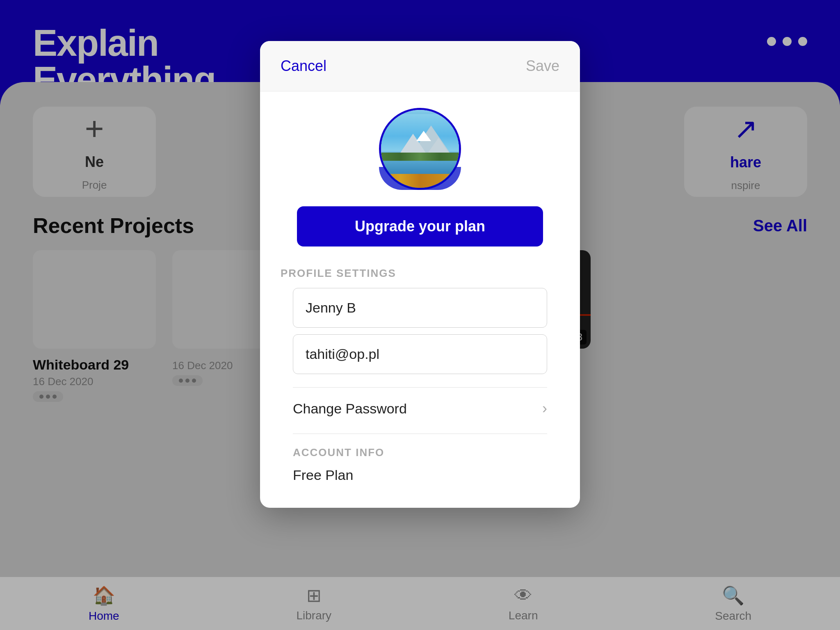 This screenshot has width=840, height=630. Describe the element at coordinates (420, 226) in the screenshot. I see `upgrade-button: Upgrade your plan` at that location.